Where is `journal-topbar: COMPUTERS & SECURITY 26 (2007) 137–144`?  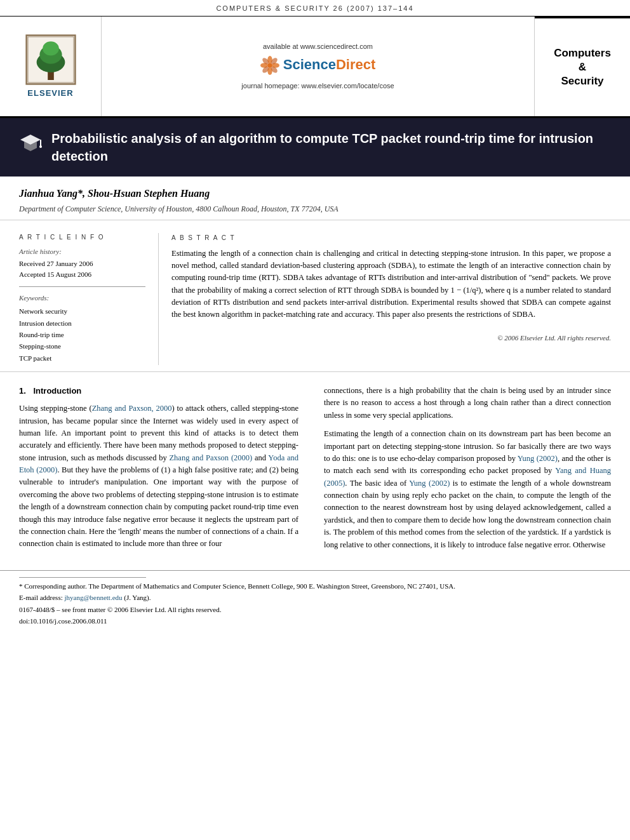 journal-topbar: COMPUTERS & SECURITY 26 (2007) 137–144 is located at coordinates (315, 8).